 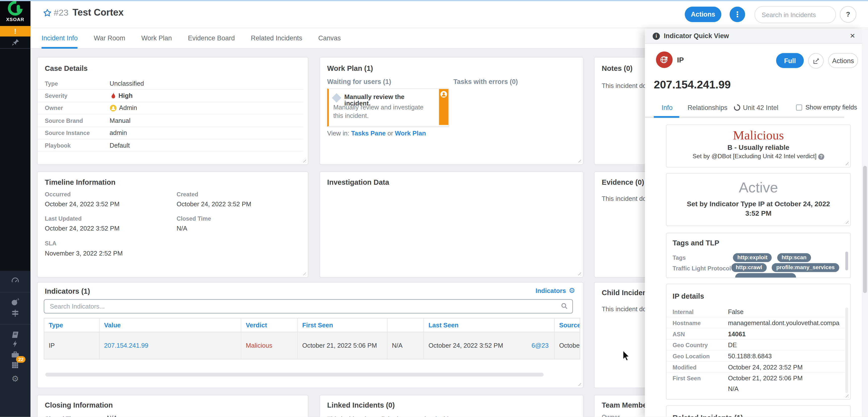 I want to click on more-options-kebab-button: ⋮, so click(x=737, y=14).